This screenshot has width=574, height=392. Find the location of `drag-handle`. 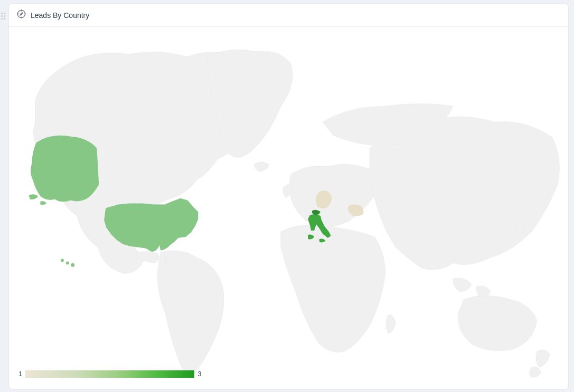

drag-handle is located at coordinates (4, 16).